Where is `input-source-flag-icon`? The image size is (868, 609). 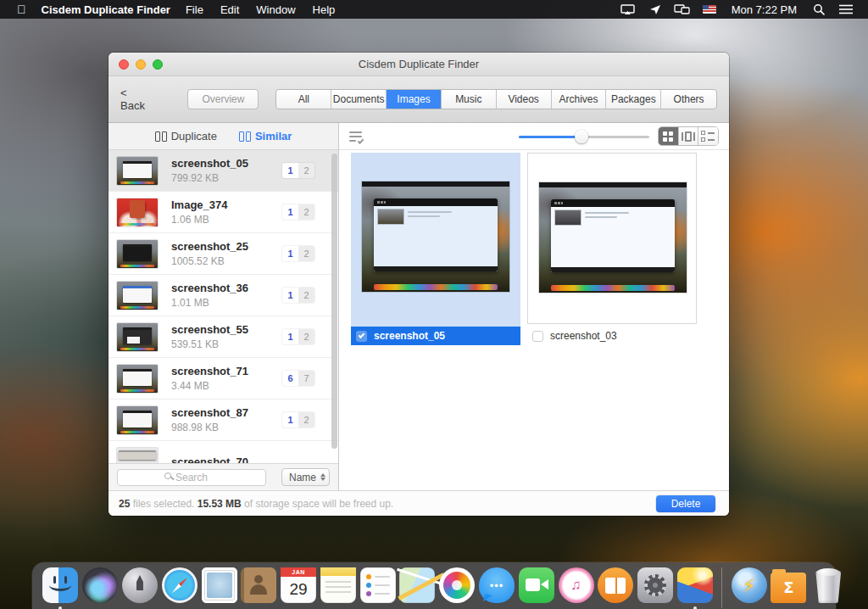 input-source-flag-icon is located at coordinates (709, 9).